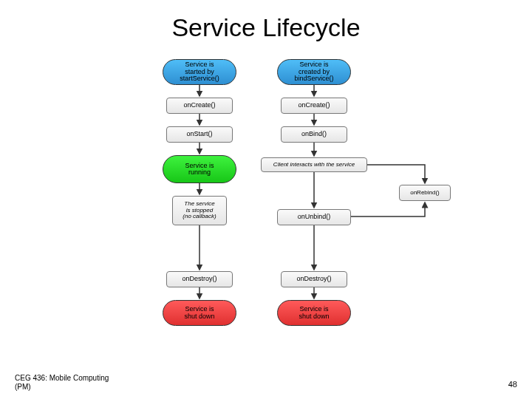 The height and width of the screenshot is (399, 532). What do you see at coordinates (425, 193) in the screenshot?
I see `right-onrebind-box: onRebind()` at bounding box center [425, 193].